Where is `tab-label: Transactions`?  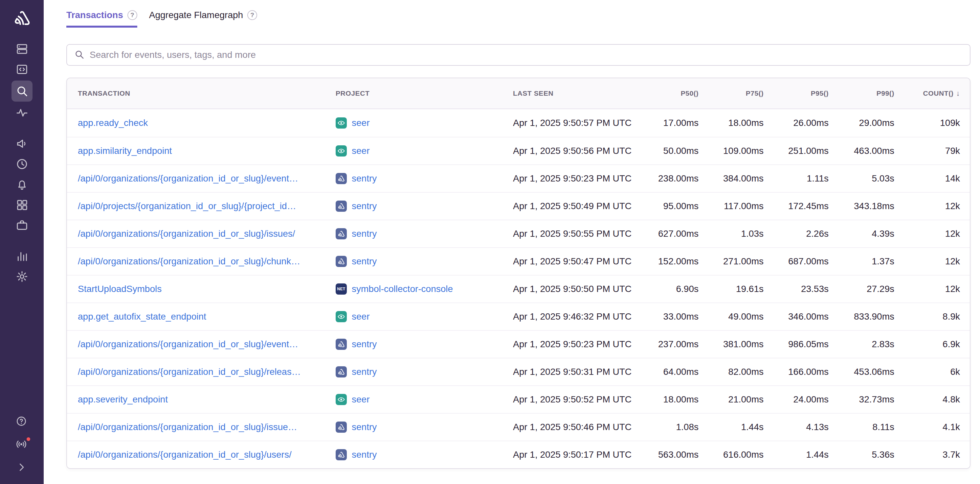 tab-label: Transactions is located at coordinates (95, 15).